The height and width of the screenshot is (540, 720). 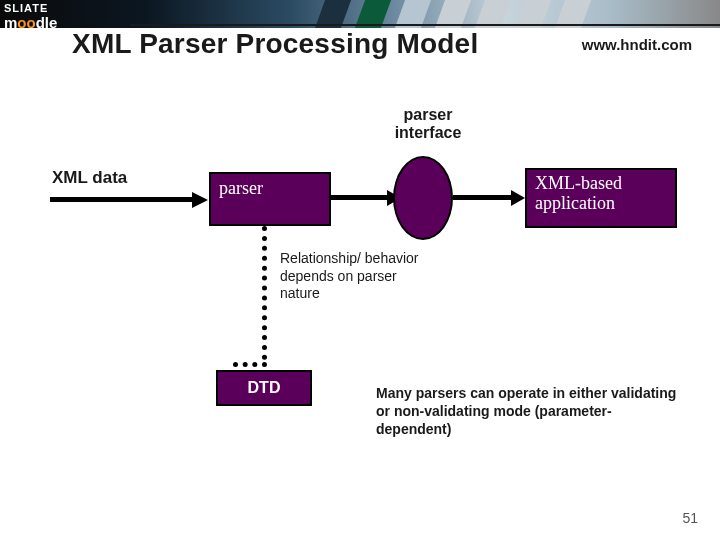 I want to click on parser-interface-label: parser interface, so click(x=428, y=124).